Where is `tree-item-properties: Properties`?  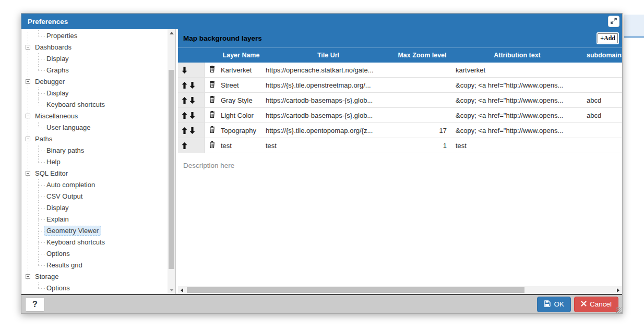
tree-item-properties: Properties is located at coordinates (94, 36).